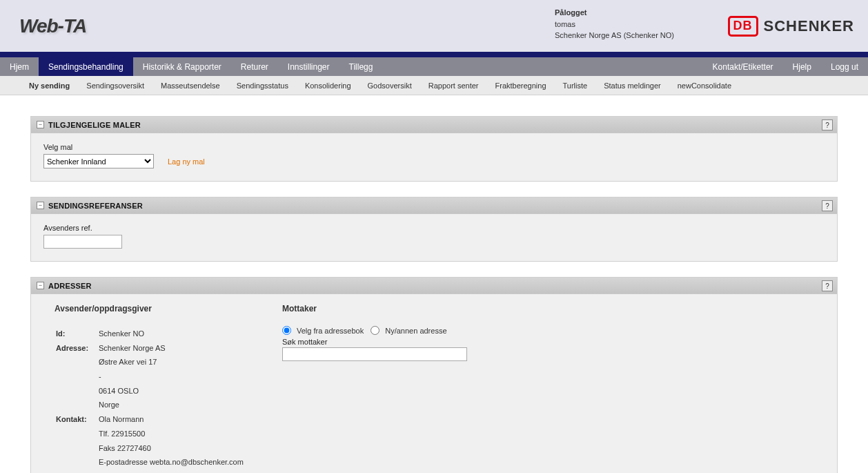 The width and height of the screenshot is (868, 473). Describe the element at coordinates (362, 66) in the screenshot. I see `nav-tillegg: Tillegg` at that location.